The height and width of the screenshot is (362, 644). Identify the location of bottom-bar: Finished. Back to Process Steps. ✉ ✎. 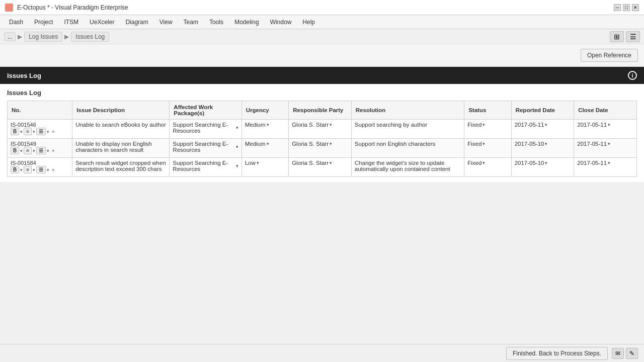
(322, 353).